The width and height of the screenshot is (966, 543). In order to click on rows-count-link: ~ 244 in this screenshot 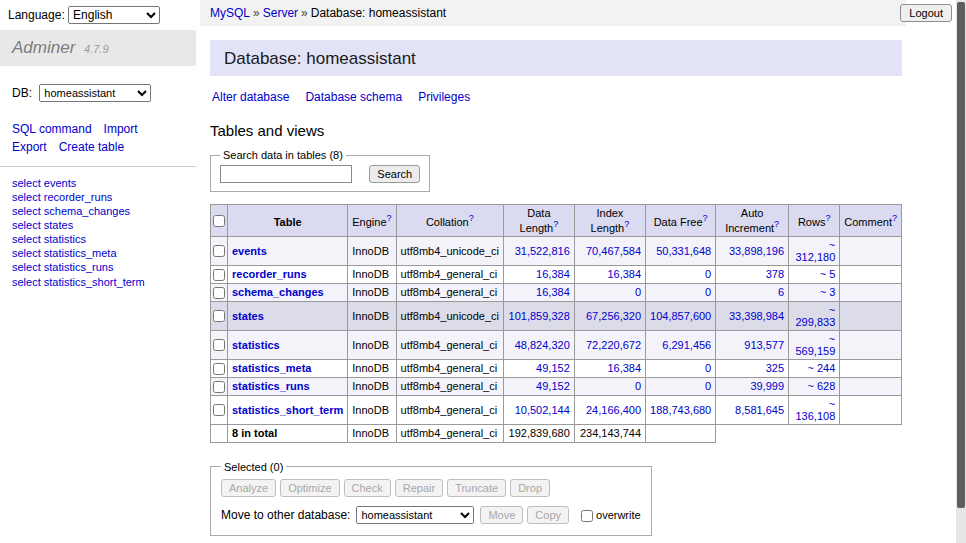, I will do `click(821, 368)`.